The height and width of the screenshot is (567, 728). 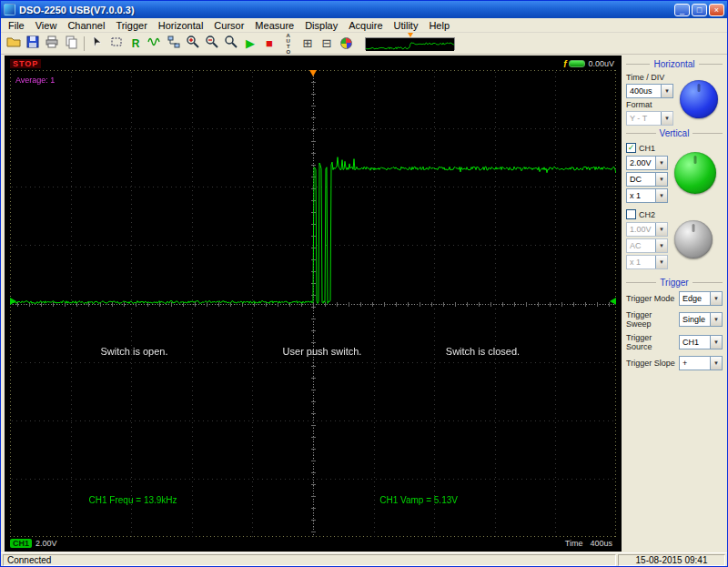 What do you see at coordinates (212, 44) in the screenshot?
I see `zoom-out-button` at bounding box center [212, 44].